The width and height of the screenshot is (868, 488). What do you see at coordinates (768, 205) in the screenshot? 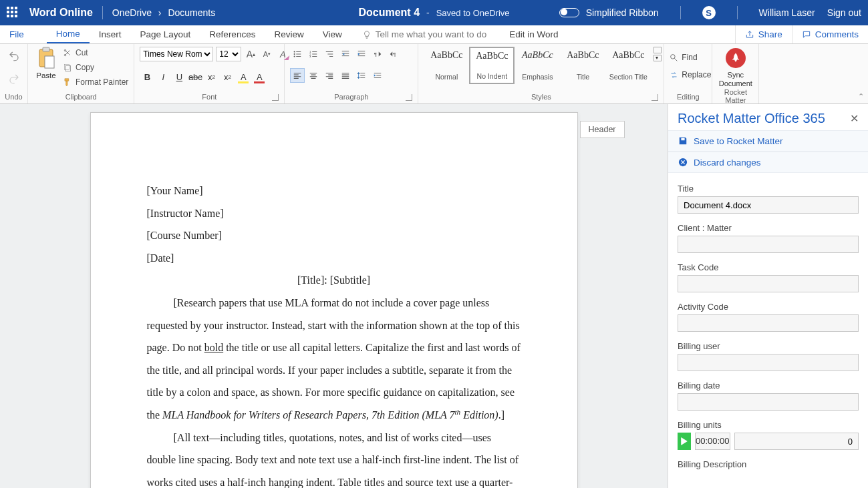
I see `title-input` at bounding box center [768, 205].